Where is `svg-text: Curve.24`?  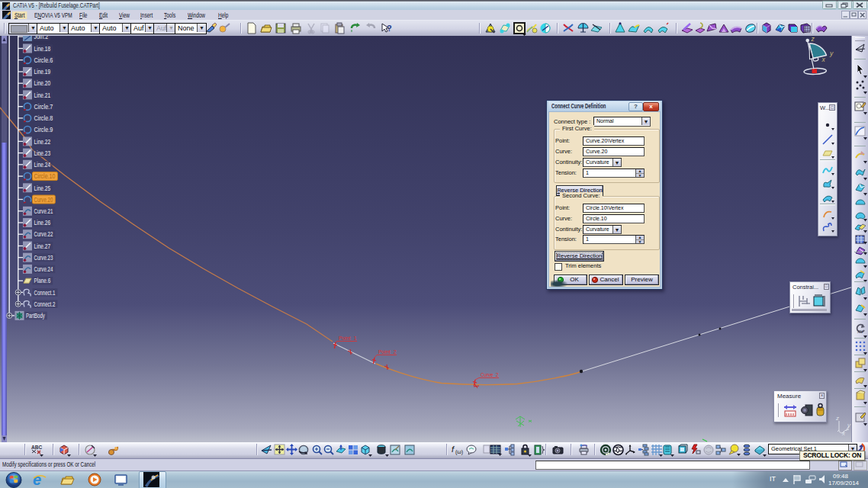 svg-text: Curve.24 is located at coordinates (44, 269).